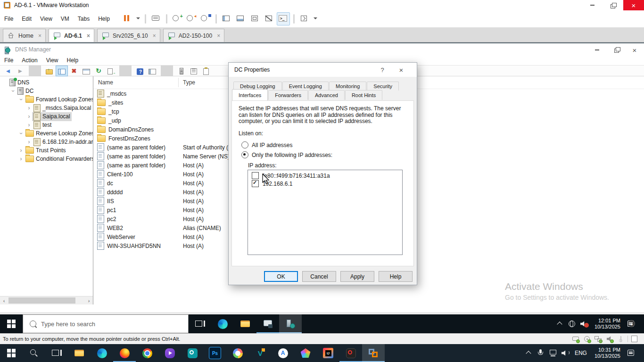 The height and width of the screenshot is (362, 644). I want to click on device-separator, so click(628, 339).